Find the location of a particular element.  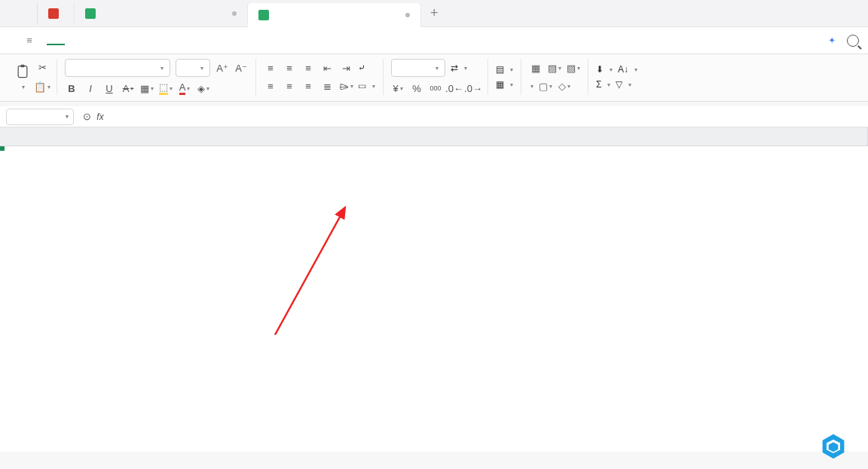

fill-button: ⬇ is located at coordinates (604, 69).